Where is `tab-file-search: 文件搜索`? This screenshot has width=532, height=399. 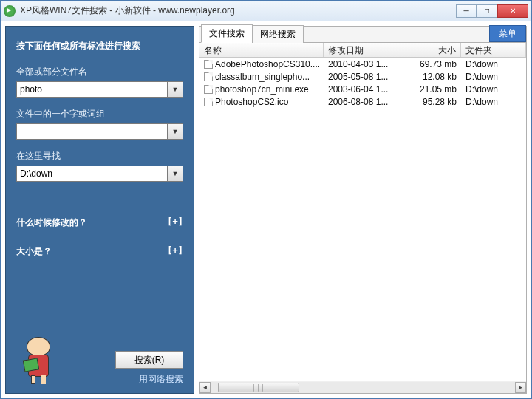
tab-file-search: 文件搜索 is located at coordinates (227, 34).